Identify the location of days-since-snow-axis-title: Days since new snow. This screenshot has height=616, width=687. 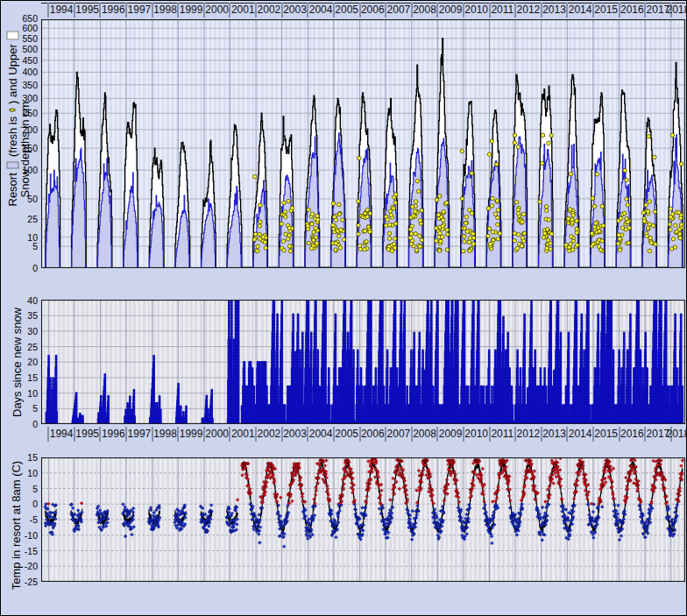
(18, 363).